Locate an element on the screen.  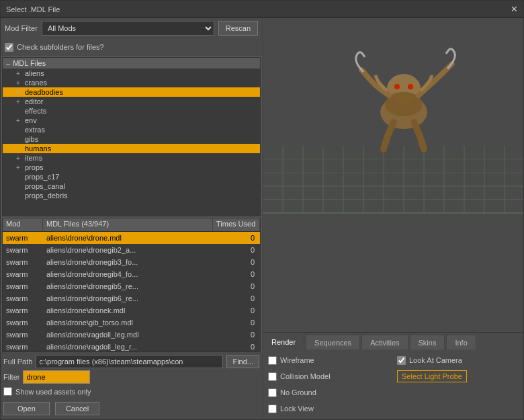
file-cell-path: aliens\drone\dronegib3_fo... is located at coordinates (128, 262).